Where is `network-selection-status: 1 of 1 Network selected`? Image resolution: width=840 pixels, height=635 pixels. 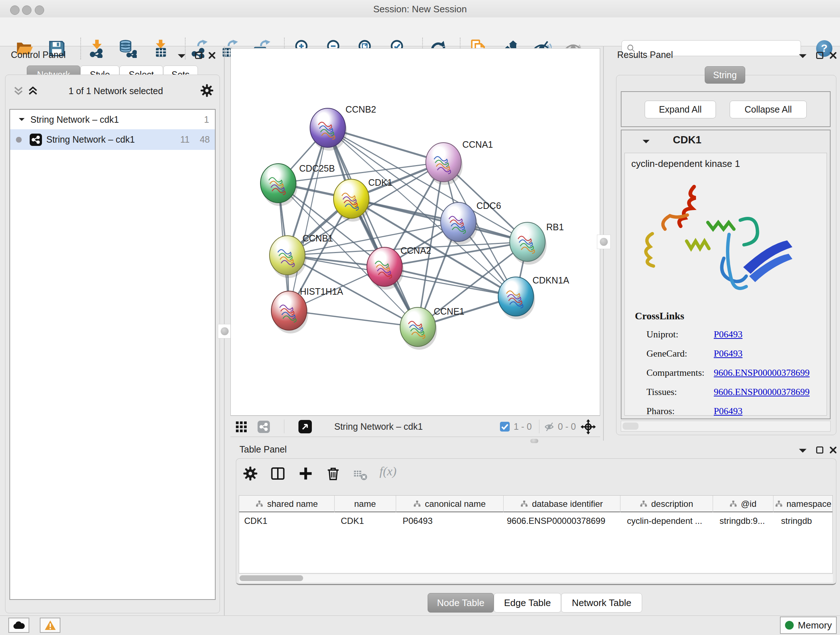 network-selection-status: 1 of 1 Network selected is located at coordinates (115, 91).